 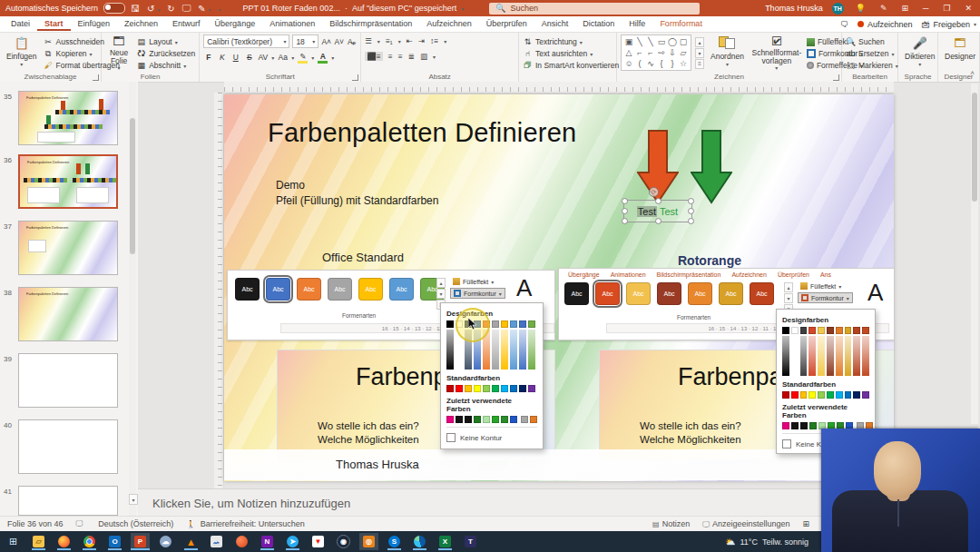 I want to click on select-button: ⬚Markieren▾, so click(x=872, y=65).